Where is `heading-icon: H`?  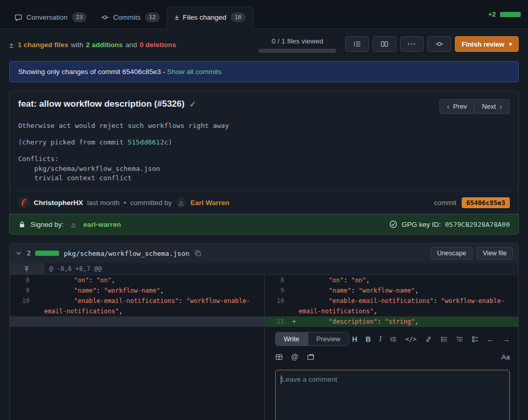
heading-icon: H is located at coordinates (354, 339).